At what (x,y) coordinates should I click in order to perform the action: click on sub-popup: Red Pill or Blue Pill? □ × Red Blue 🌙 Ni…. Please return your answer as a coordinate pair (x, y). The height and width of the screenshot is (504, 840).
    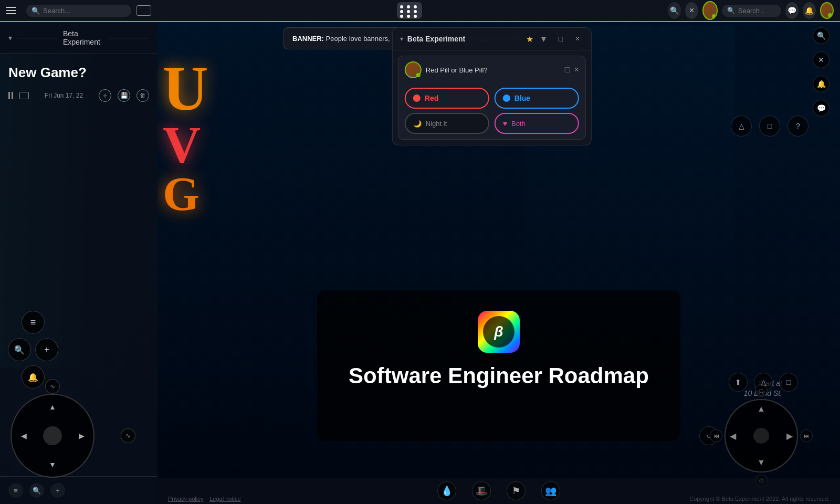
    Looking at the image, I should click on (492, 98).